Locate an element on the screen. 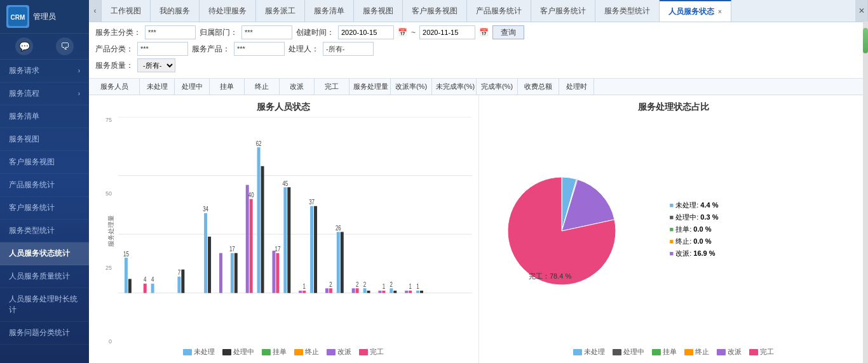  sidebar-item: 人员服务状态统计 is located at coordinates (44, 254).